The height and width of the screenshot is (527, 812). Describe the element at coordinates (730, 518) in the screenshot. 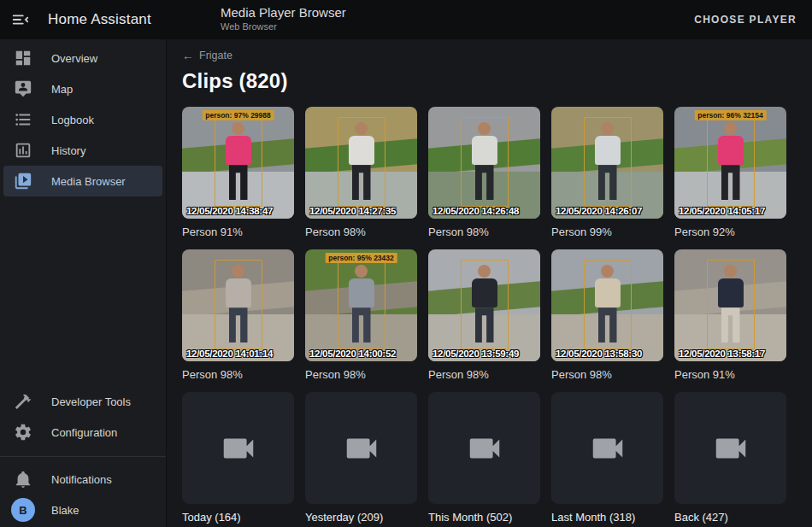

I see `folder-label: Back (427)` at that location.